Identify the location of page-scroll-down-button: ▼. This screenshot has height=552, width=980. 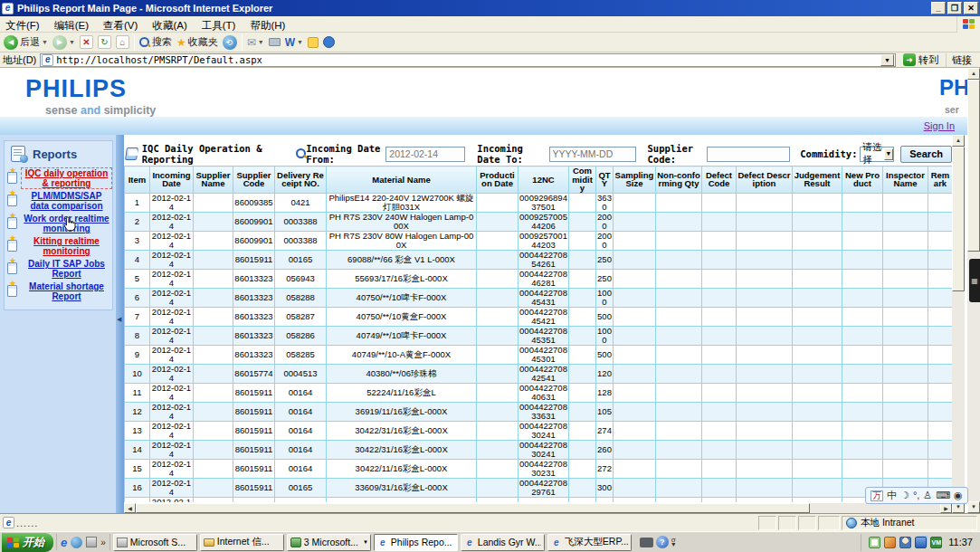
(974, 507).